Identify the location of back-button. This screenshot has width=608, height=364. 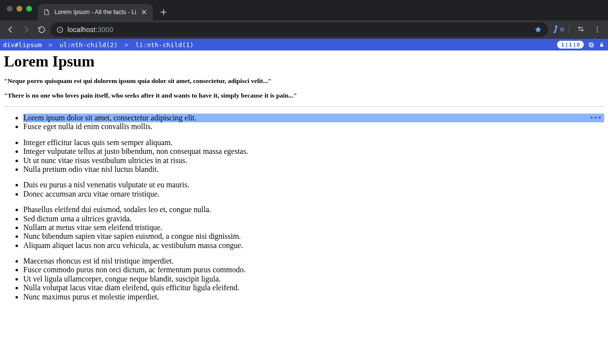
(11, 30).